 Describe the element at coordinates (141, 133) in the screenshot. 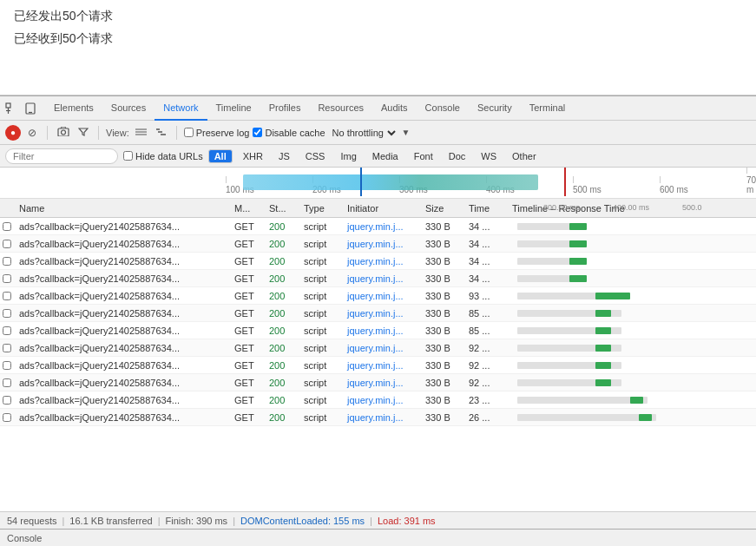

I see `list-view-icon` at that location.